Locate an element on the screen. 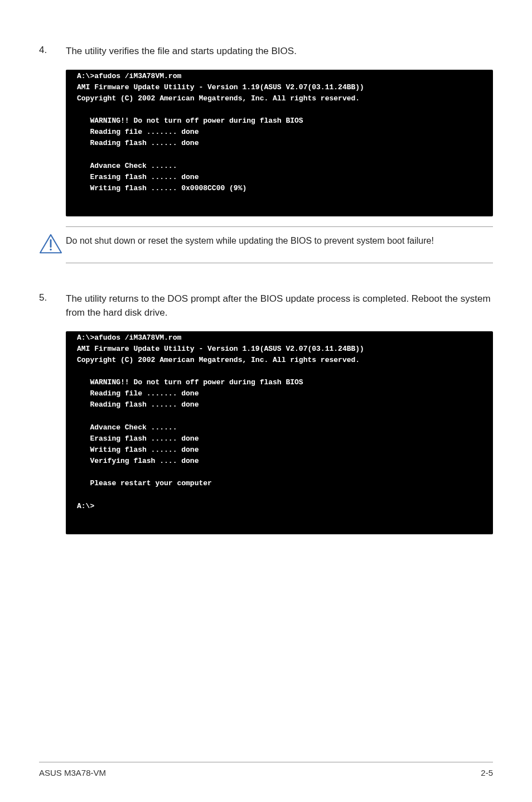 Image resolution: width=532 pixels, height=802 pixels. term1-line: Copyright (C) 2002 American Megatrends, … is located at coordinates (219, 98).